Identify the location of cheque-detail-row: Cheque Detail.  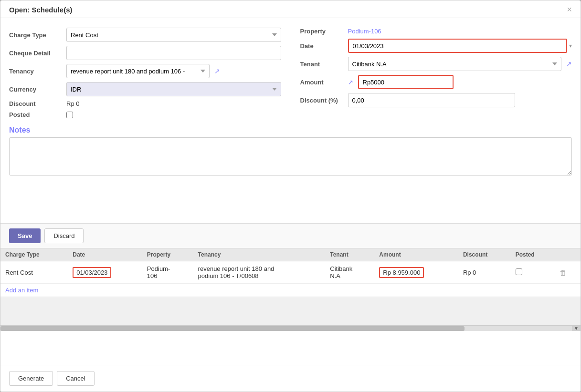
(145, 53).